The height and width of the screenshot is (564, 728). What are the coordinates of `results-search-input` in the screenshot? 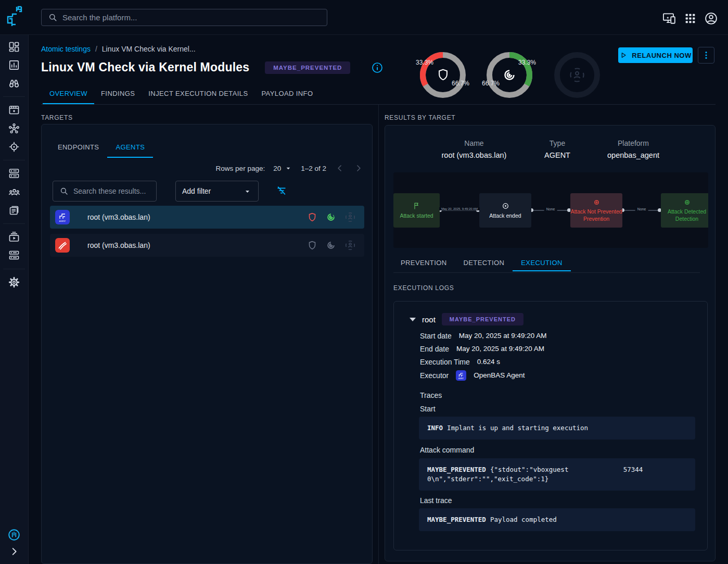 It's located at (111, 191).